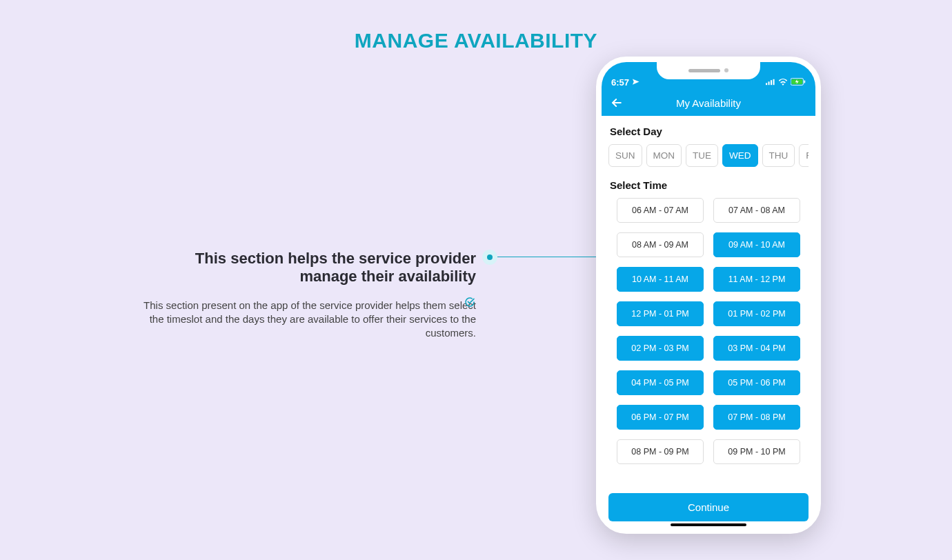 The width and height of the screenshot is (952, 560). I want to click on description-block: This section helps the service provider …, so click(307, 295).